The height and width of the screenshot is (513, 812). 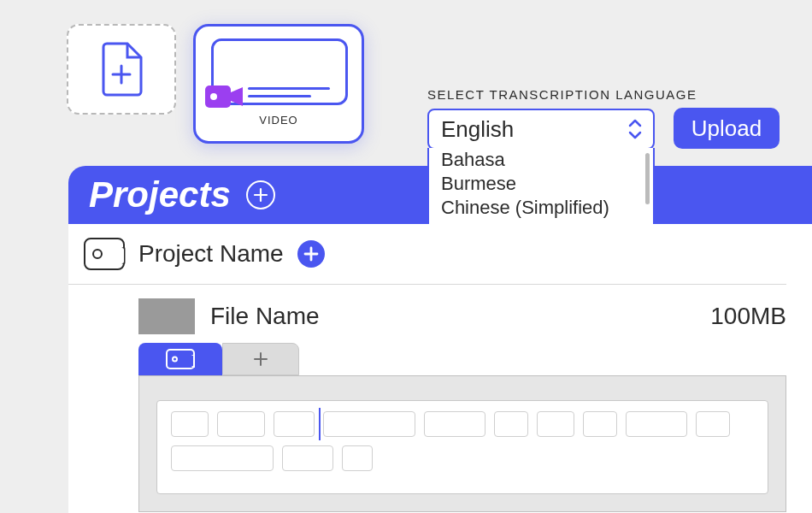 I want to click on new-file-card, so click(x=121, y=69).